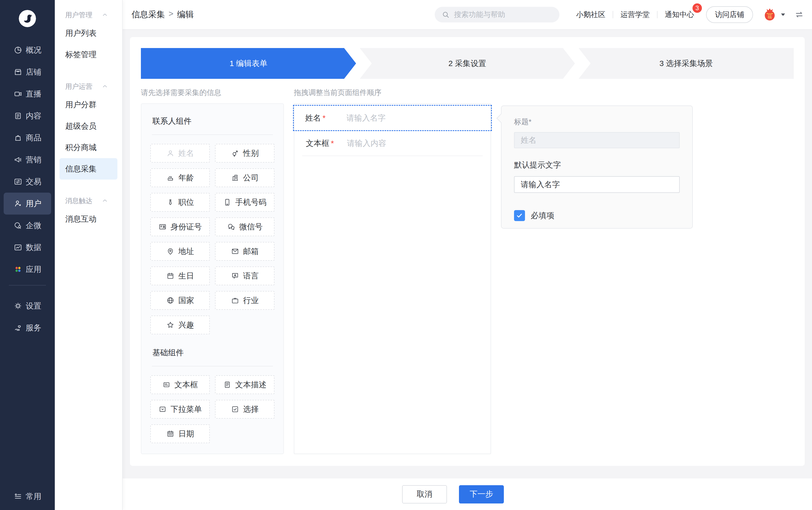  What do you see at coordinates (424, 494) in the screenshot?
I see `cancel-button: 取消` at bounding box center [424, 494].